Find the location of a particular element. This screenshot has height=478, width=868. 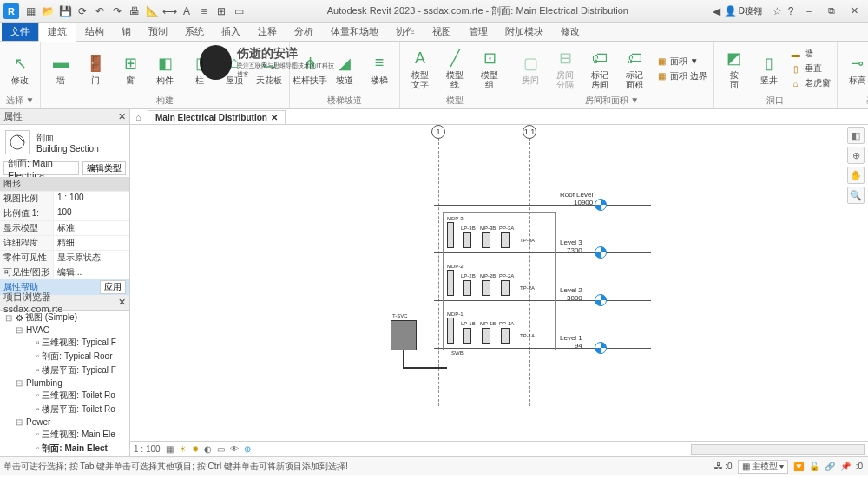

modify-button: ↖修改 is located at coordinates (20, 69).